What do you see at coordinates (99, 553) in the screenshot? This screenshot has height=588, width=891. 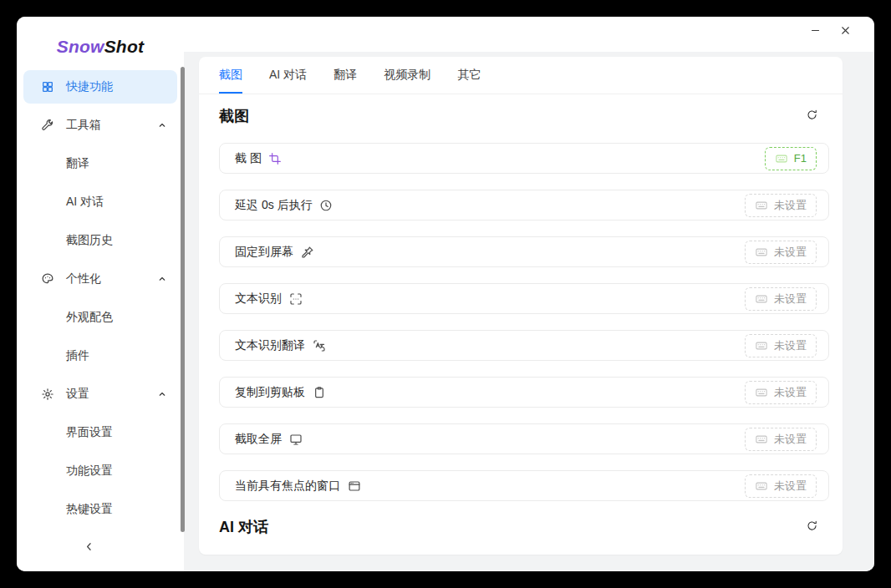 I see `chevron-left-icon` at bounding box center [99, 553].